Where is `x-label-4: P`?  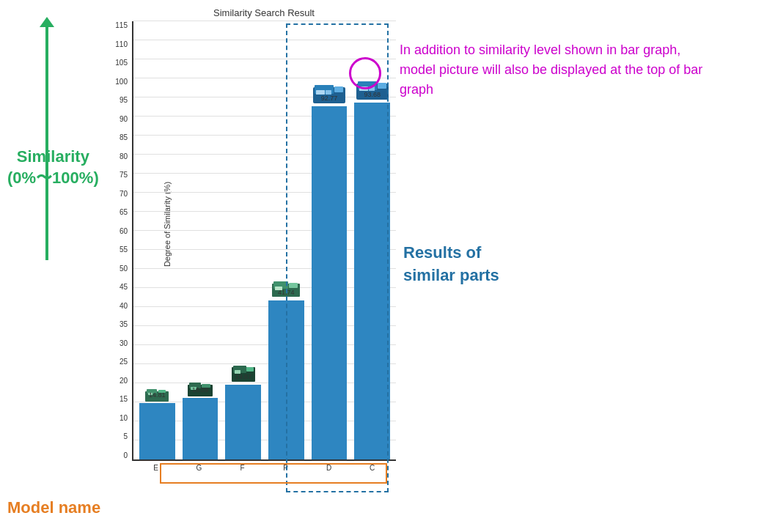
x-label-4: P is located at coordinates (286, 468).